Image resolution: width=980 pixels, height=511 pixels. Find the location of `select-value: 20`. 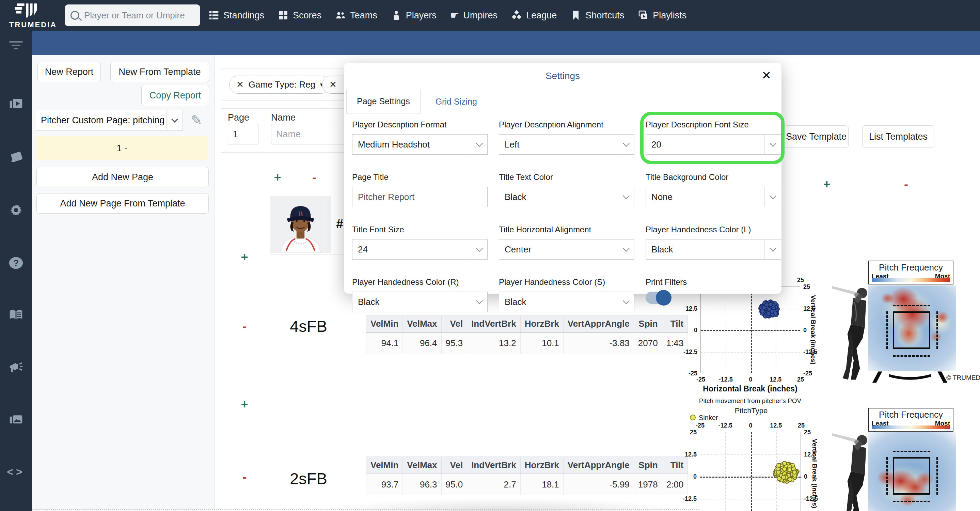

select-value: 20 is located at coordinates (705, 145).